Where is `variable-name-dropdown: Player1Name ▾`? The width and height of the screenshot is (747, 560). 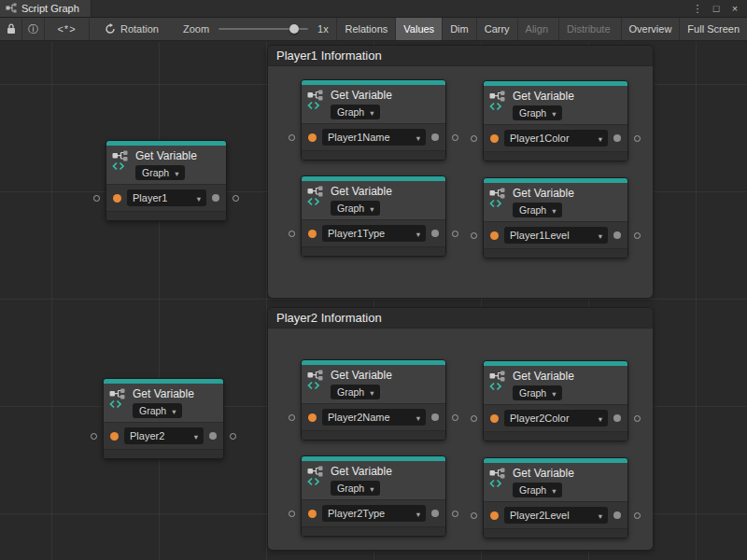 variable-name-dropdown: Player1Name ▾ is located at coordinates (374, 137).